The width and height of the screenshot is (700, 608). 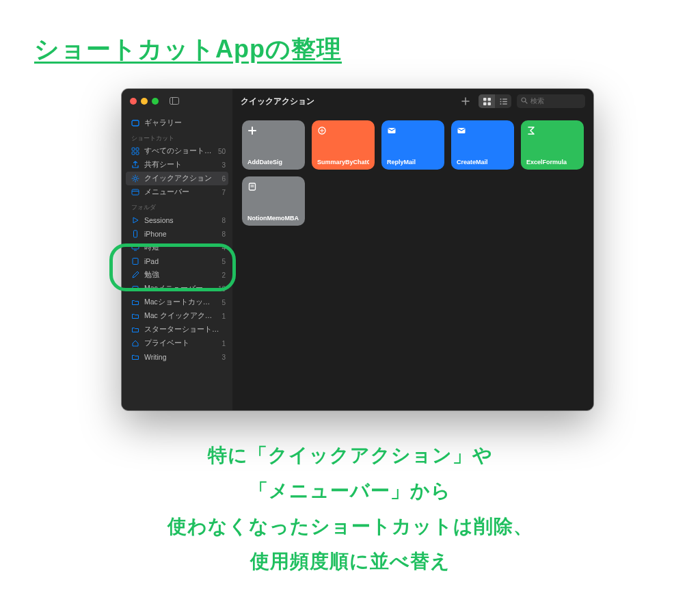 I want to click on display-icon, so click(x=135, y=248).